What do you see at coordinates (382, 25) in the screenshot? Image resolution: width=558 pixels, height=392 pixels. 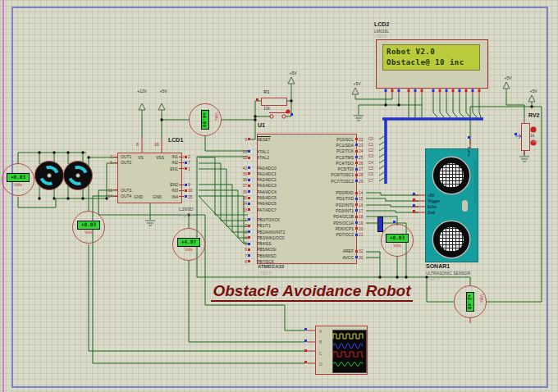 I see `lcd2-ref: LCD2` at bounding box center [382, 25].